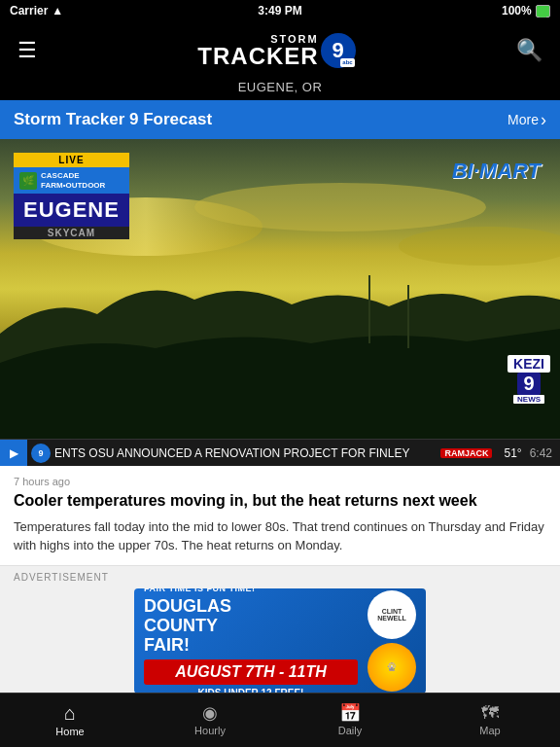 This screenshot has width=560, height=747. Describe the element at coordinates (350, 720) in the screenshot. I see `nav-item-daily: 📅 Daily` at that location.